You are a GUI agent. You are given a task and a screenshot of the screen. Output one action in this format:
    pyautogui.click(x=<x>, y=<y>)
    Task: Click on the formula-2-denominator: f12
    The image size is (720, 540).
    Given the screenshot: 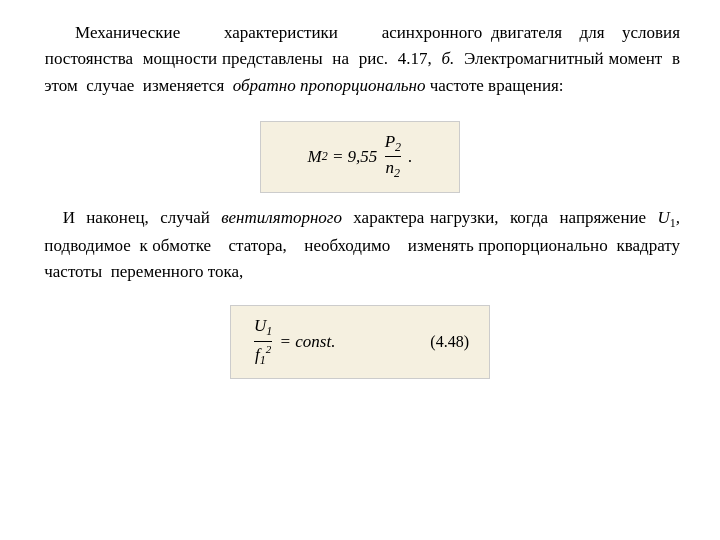 What is the action you would take?
    pyautogui.click(x=263, y=355)
    